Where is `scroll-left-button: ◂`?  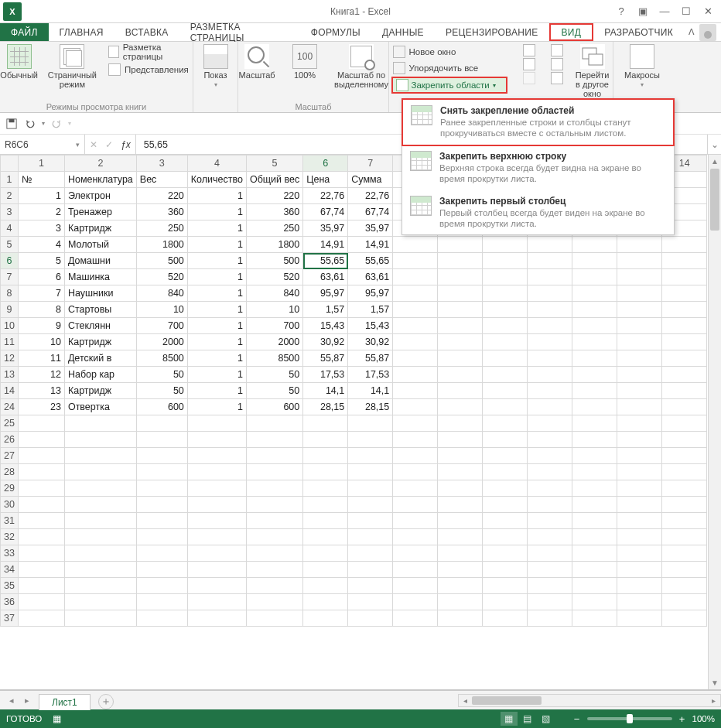
scroll-left-button: ◂ is located at coordinates (466, 701).